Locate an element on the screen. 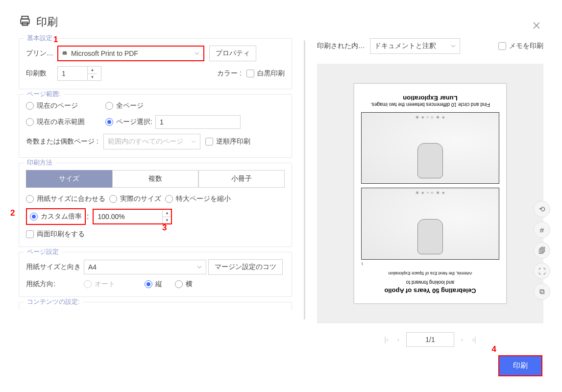  preview-tools: ⟲ # 🗐 ⛶ ⧉ is located at coordinates (542, 250).